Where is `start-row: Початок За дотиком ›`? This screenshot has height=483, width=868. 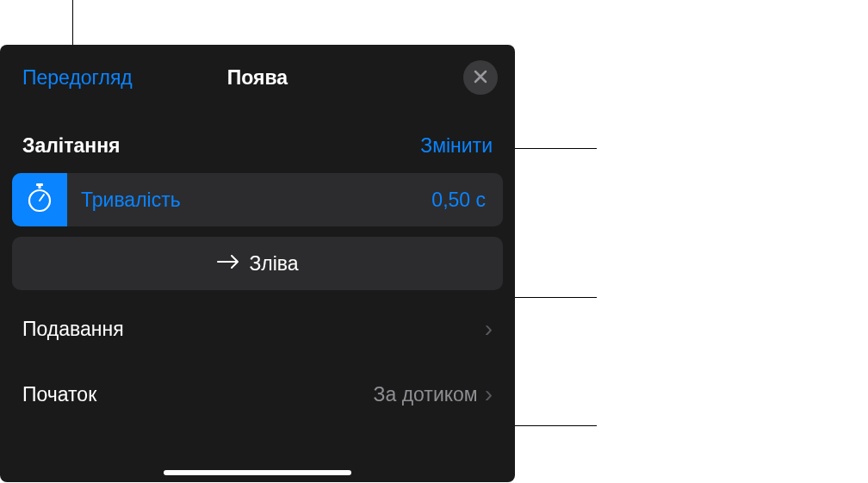
start-row: Початок За дотиком › is located at coordinates (257, 394).